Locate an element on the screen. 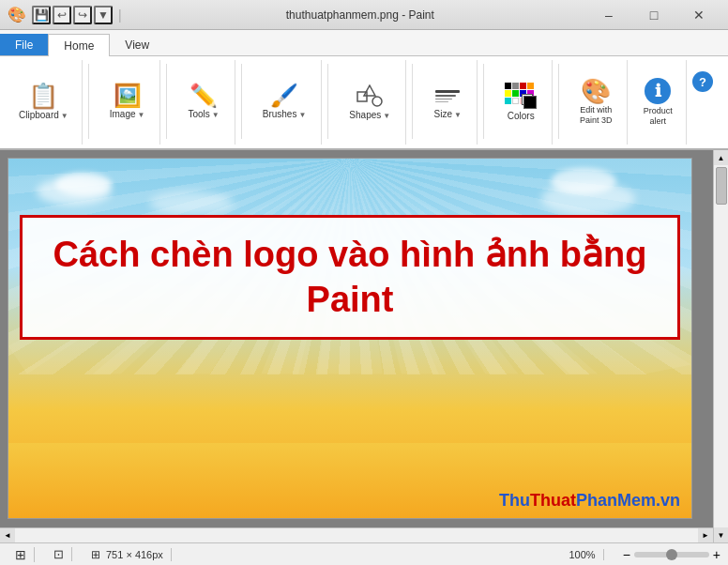  size-button: Size ▼ is located at coordinates (447, 102).